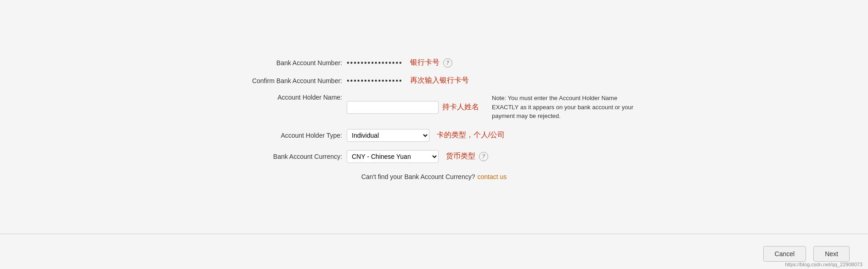  What do you see at coordinates (393, 157) in the screenshot?
I see `bank-account-currency-select: CNY - Chinese Yuan USD - US Dollar EUR -…` at bounding box center [393, 157].